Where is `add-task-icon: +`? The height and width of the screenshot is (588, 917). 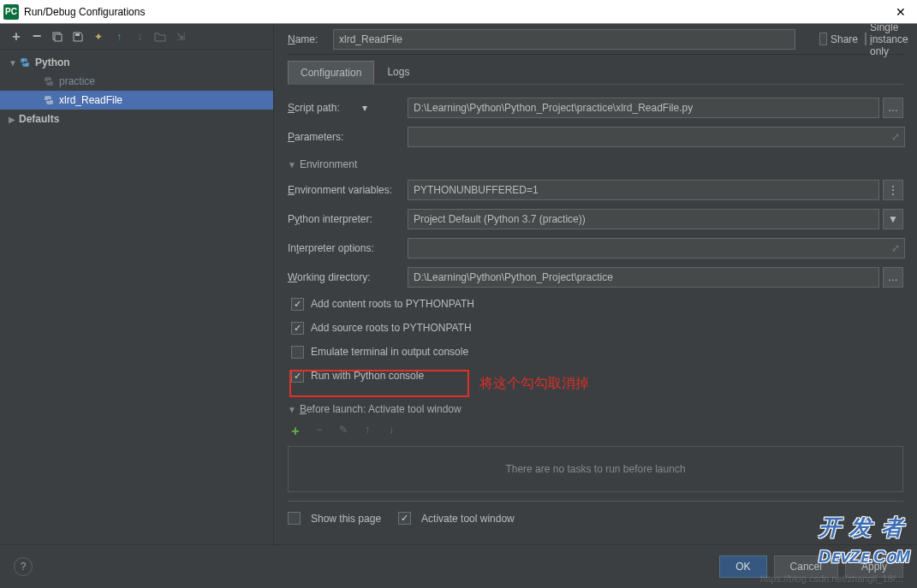 add-task-icon: + is located at coordinates (295, 431).